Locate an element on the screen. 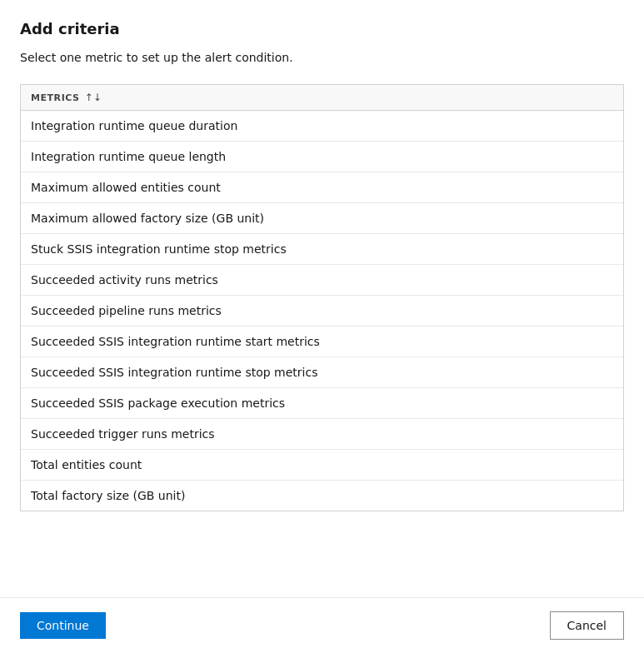  metric-row: Succeeded trigger runs metrics is located at coordinates (322, 435).